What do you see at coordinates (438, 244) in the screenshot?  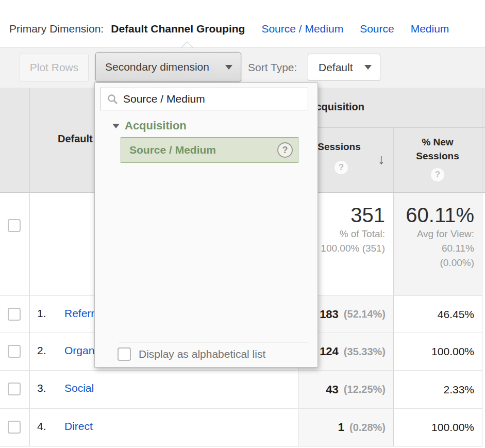 I see `new-sessions-summary-cell: 60.11% Avg for View: 60.11% (0.00%)` at bounding box center [438, 244].